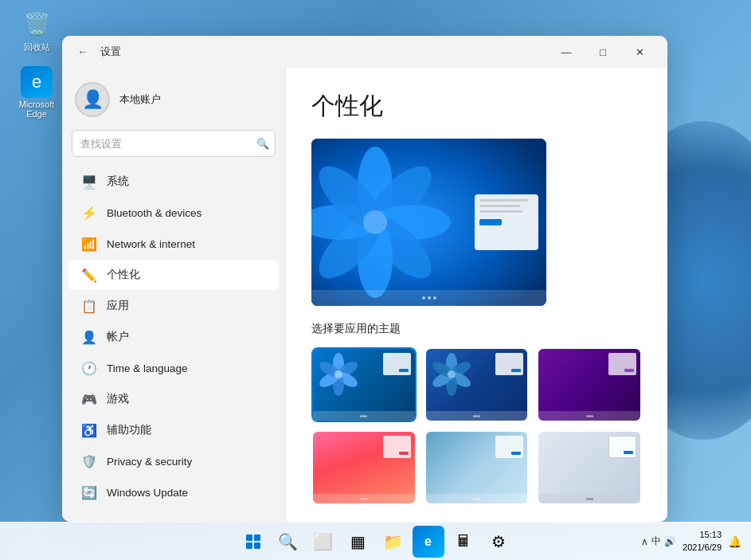  I want to click on personalization-icon: ✏️, so click(89, 275).